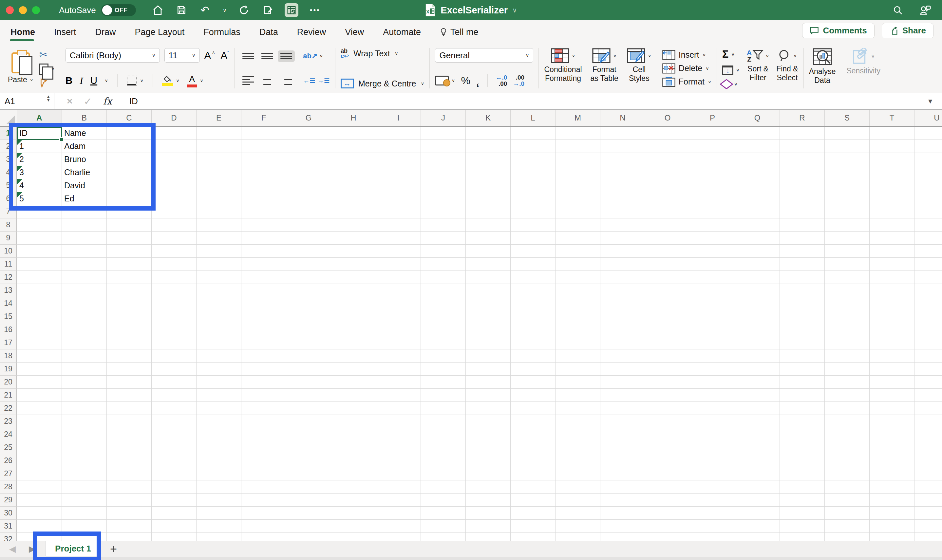  I want to click on cell-D27, so click(174, 474).